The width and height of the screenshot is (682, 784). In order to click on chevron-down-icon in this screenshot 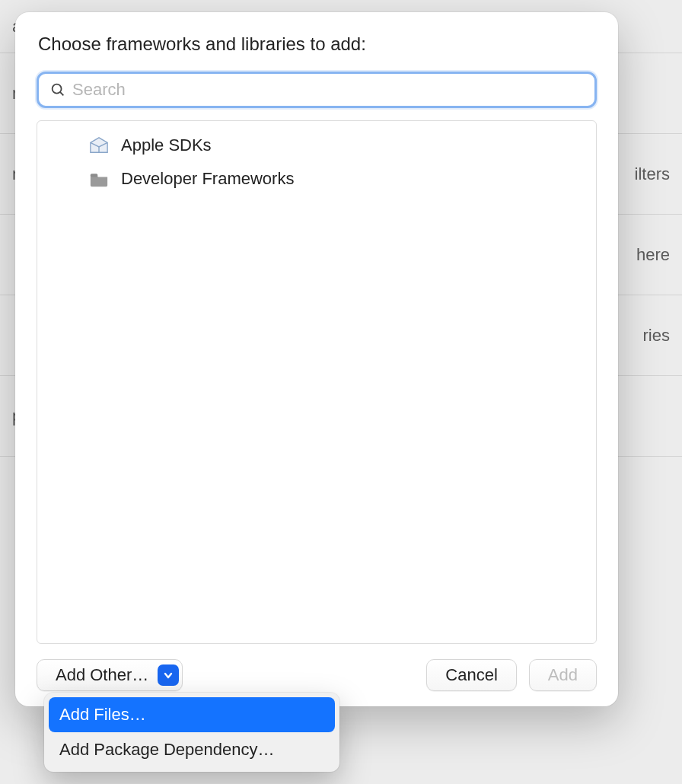, I will do `click(168, 675)`.